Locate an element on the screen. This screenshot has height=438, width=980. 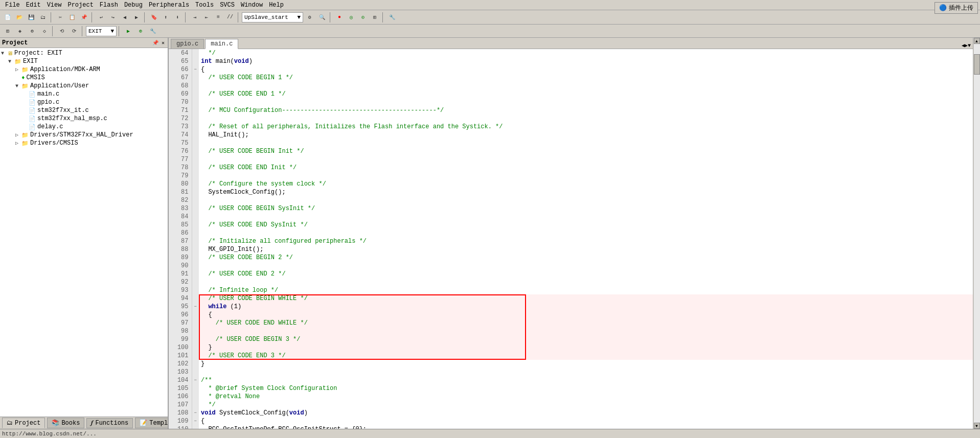
run-stop-btn: ● is located at coordinates (339, 17).